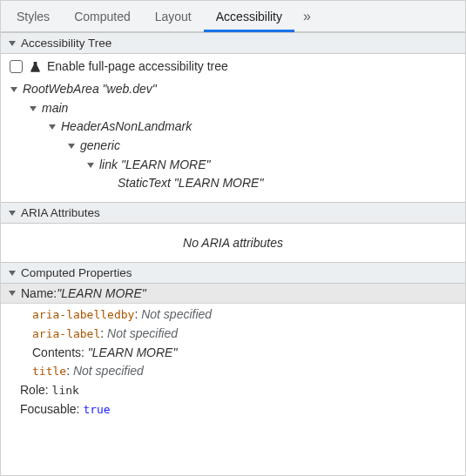  What do you see at coordinates (244, 109) in the screenshot?
I see `tree-node-main: main` at bounding box center [244, 109].